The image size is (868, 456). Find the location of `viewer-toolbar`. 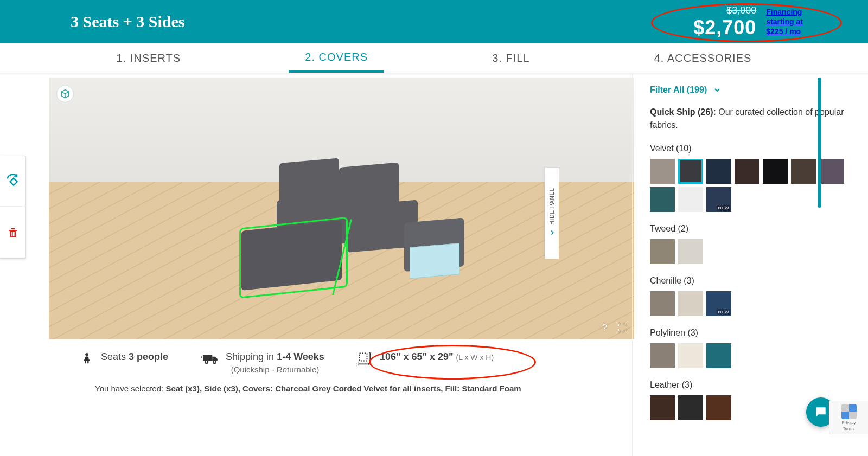

viewer-toolbar is located at coordinates (13, 207).